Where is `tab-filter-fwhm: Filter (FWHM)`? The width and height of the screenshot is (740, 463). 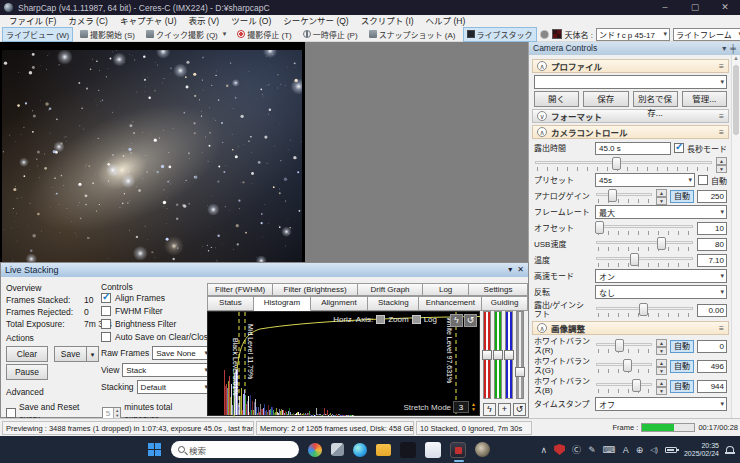 tab-filter-fwhm: Filter (FWHM) is located at coordinates (240, 290).